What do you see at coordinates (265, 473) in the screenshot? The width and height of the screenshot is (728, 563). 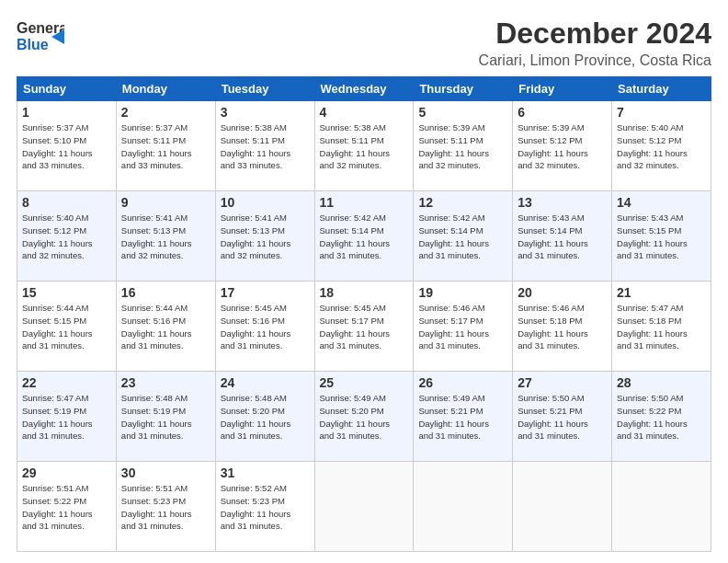 I see `day-number: 31` at bounding box center [265, 473].